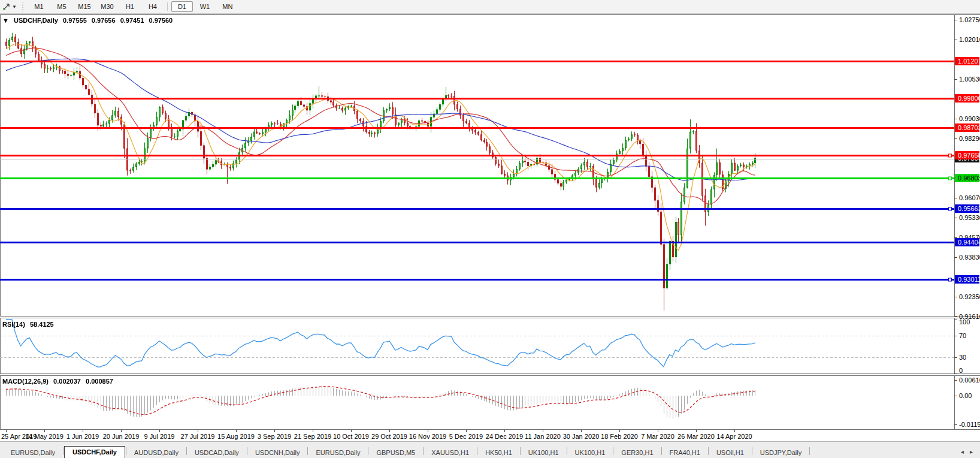  What do you see at coordinates (6, 7) in the screenshot?
I see `chart-cursor-icon` at bounding box center [6, 7].